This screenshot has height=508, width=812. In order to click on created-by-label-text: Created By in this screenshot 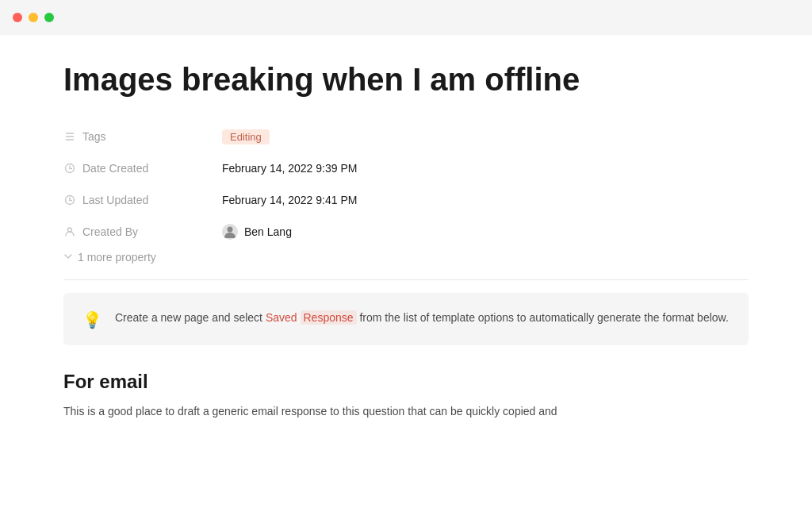, I will do `click(110, 232)`.